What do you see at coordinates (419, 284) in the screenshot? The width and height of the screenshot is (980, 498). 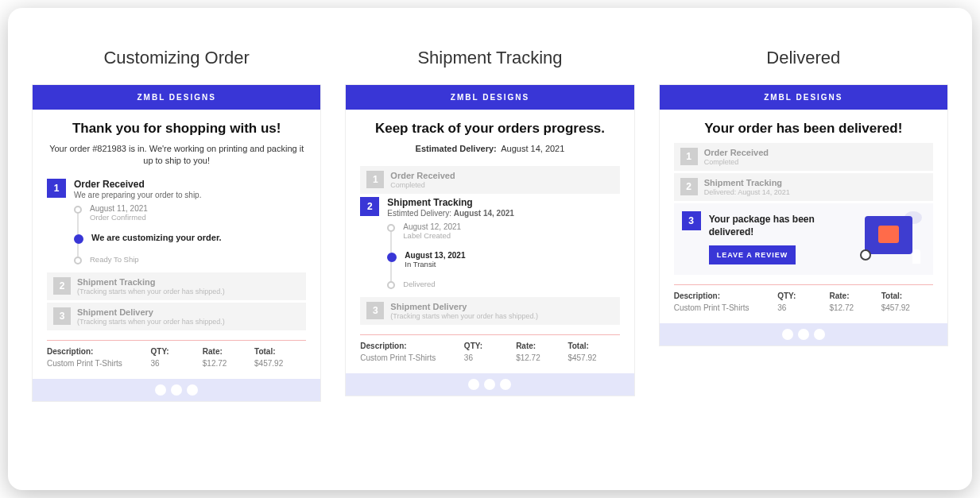 I see `timeline-text: Delivered` at bounding box center [419, 284].